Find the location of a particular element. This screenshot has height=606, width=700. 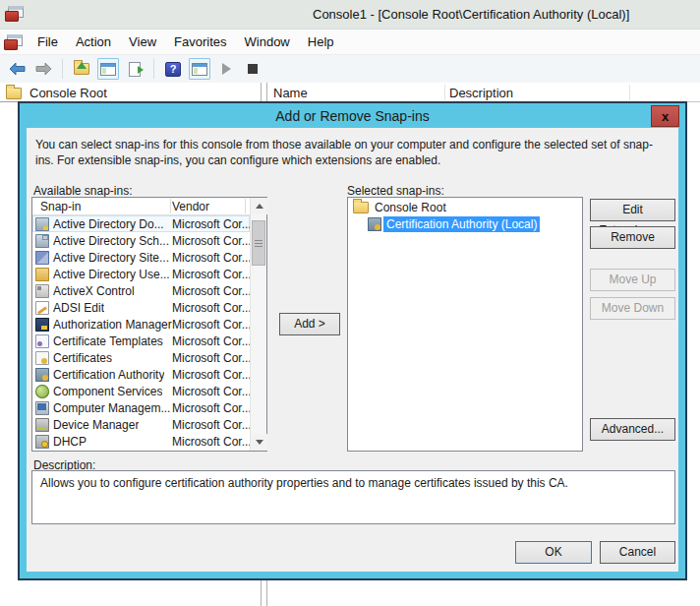

menu-favorites: Favorites is located at coordinates (201, 41).